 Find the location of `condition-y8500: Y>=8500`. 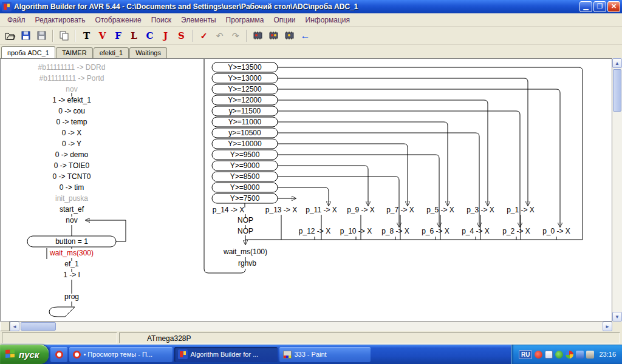

condition-y8500: Y>=8500 is located at coordinates (245, 177).